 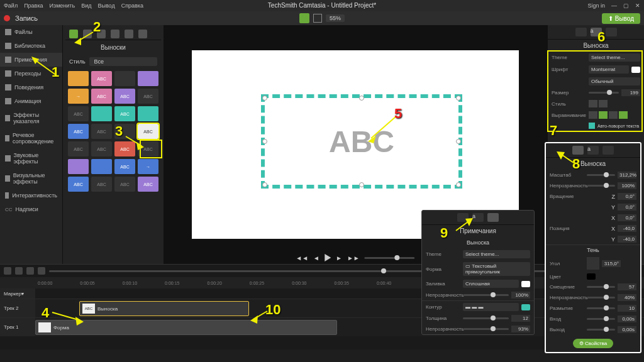 What do you see at coordinates (31, 178) in the screenshot?
I see `sidebar-item-visual-fx: Визуальные эффекты` at bounding box center [31, 178].